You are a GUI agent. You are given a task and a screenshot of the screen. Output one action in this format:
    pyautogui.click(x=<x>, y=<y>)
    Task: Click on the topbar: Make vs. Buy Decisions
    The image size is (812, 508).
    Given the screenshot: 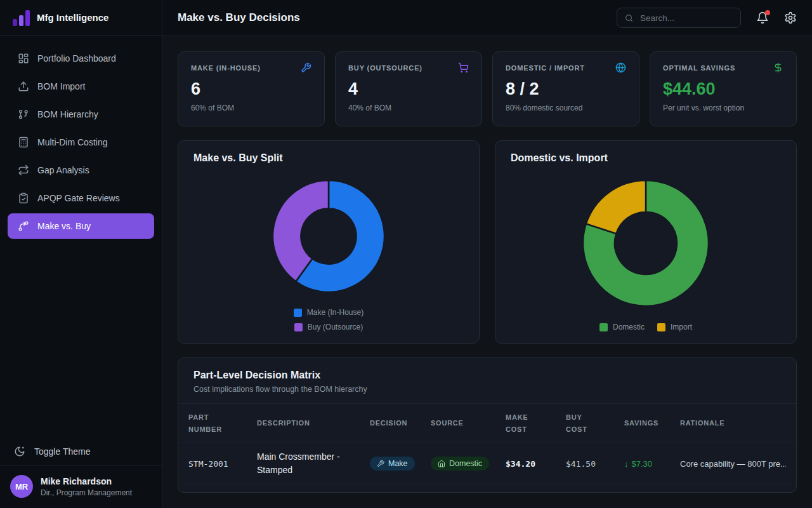 What is the action you would take?
    pyautogui.click(x=487, y=18)
    